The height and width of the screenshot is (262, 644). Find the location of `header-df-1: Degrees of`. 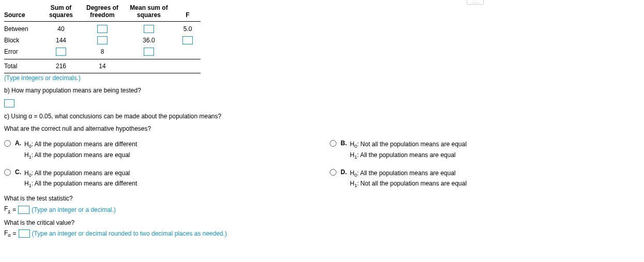

header-df-1: Degrees of is located at coordinates (102, 8).